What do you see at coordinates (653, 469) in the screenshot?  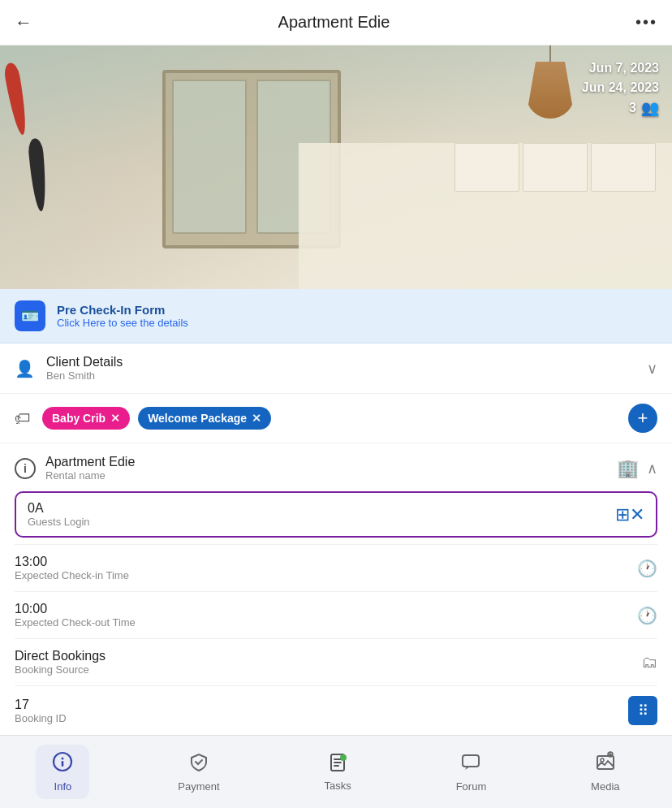 I see `info-section-chevron: ∧` at bounding box center [653, 469].